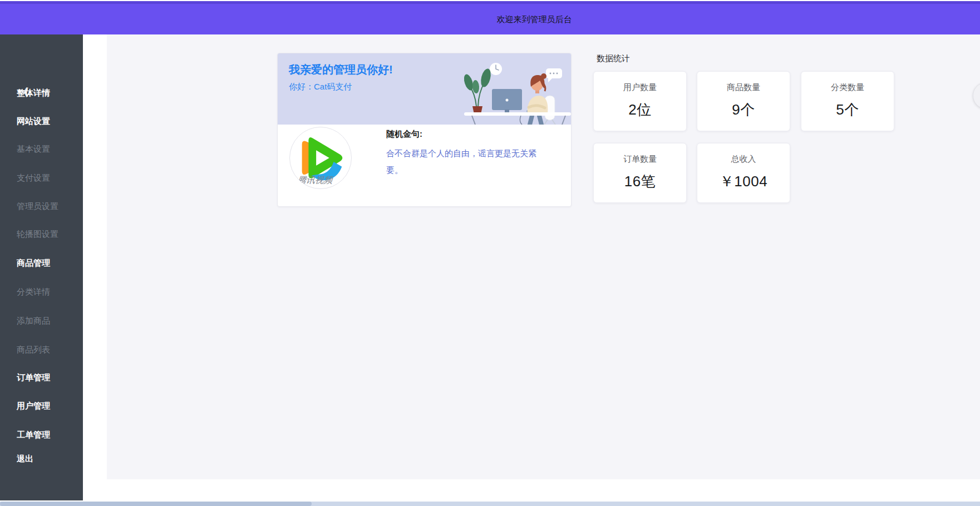 The height and width of the screenshot is (506, 980). Describe the element at coordinates (156, 504) in the screenshot. I see `scrollbar-thumb` at that location.